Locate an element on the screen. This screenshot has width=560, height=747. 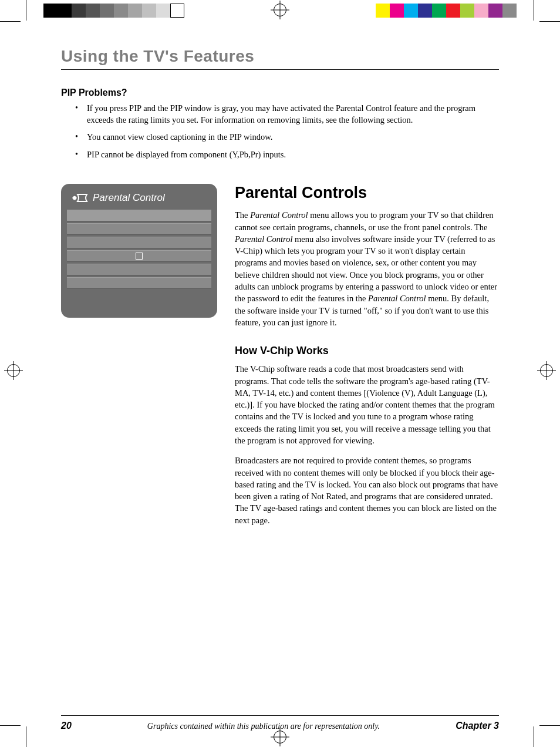
text: The is located at coordinates (242, 215).